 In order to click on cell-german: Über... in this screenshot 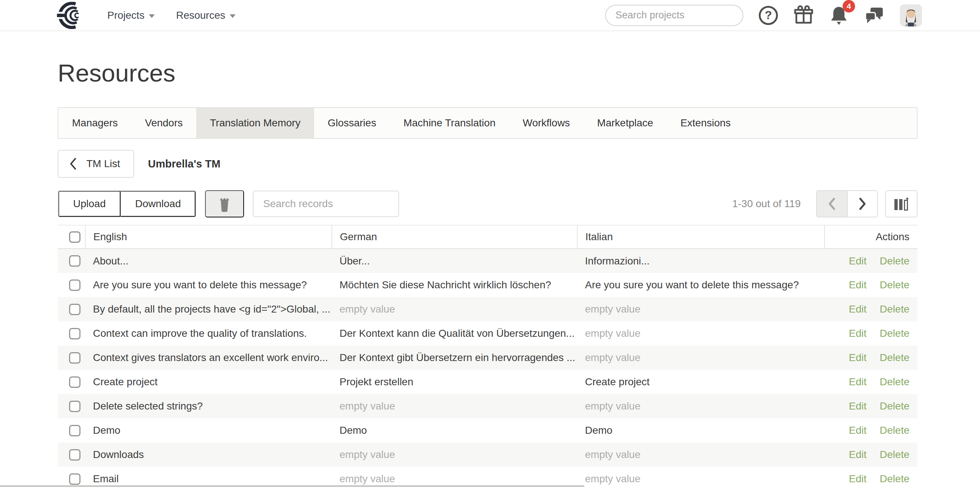, I will do `click(454, 261)`.